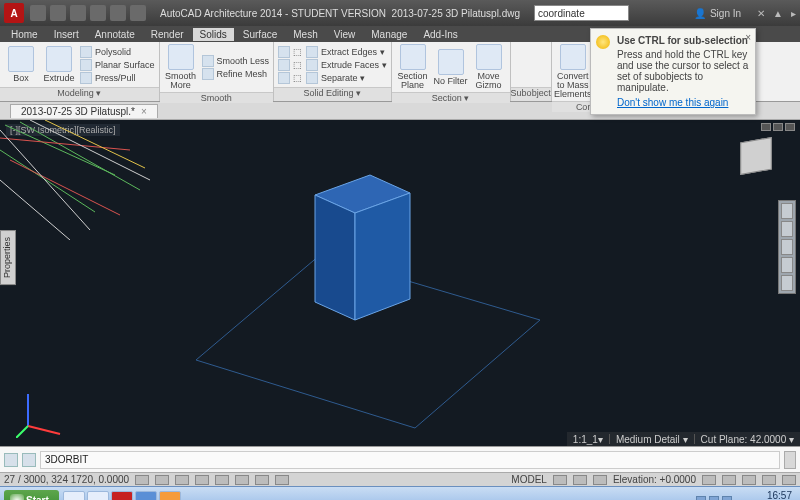  What do you see at coordinates (32, 496) in the screenshot?
I see `start-button: Start` at bounding box center [32, 496].